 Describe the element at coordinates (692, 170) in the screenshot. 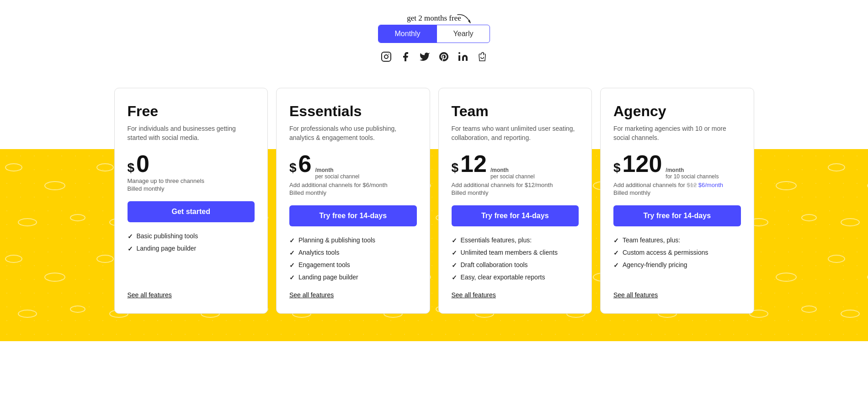

I see `agency-price-per: /month` at that location.